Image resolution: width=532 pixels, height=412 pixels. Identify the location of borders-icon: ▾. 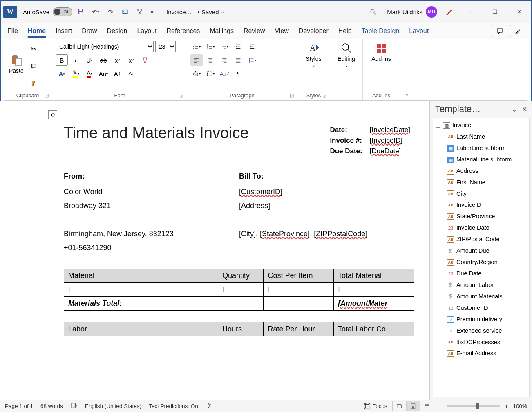
(210, 74).